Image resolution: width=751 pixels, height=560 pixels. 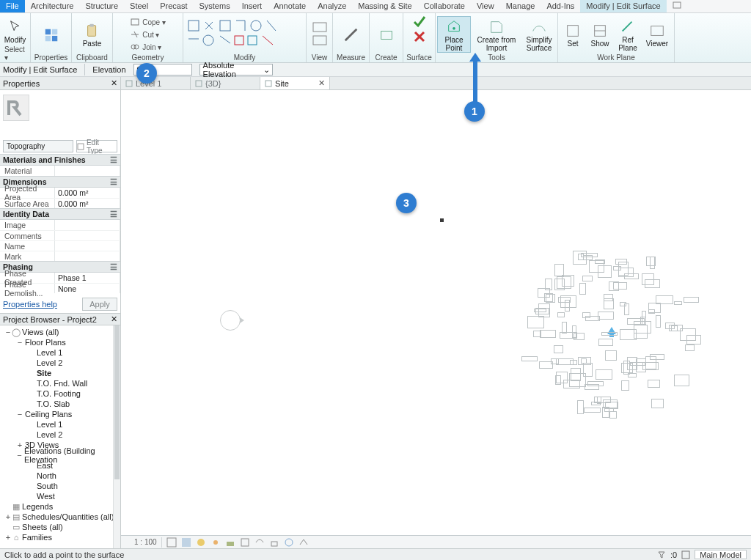 What do you see at coordinates (351, 34) in the screenshot?
I see `measure-button` at bounding box center [351, 34].